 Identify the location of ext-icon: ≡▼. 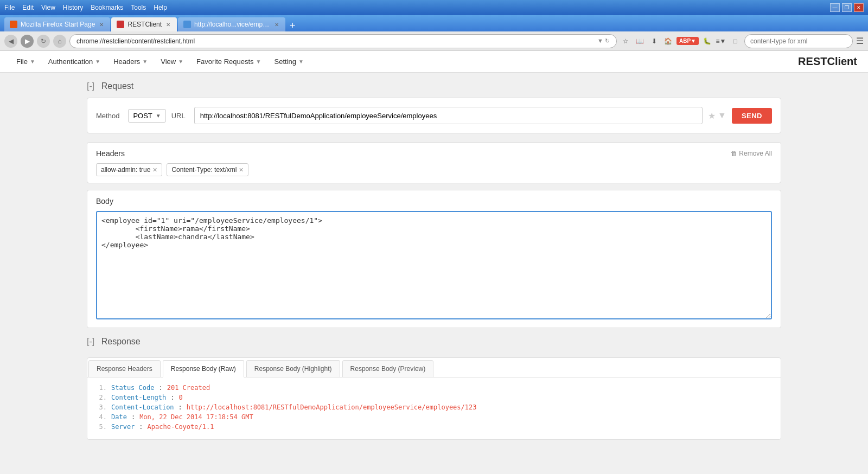
(721, 41).